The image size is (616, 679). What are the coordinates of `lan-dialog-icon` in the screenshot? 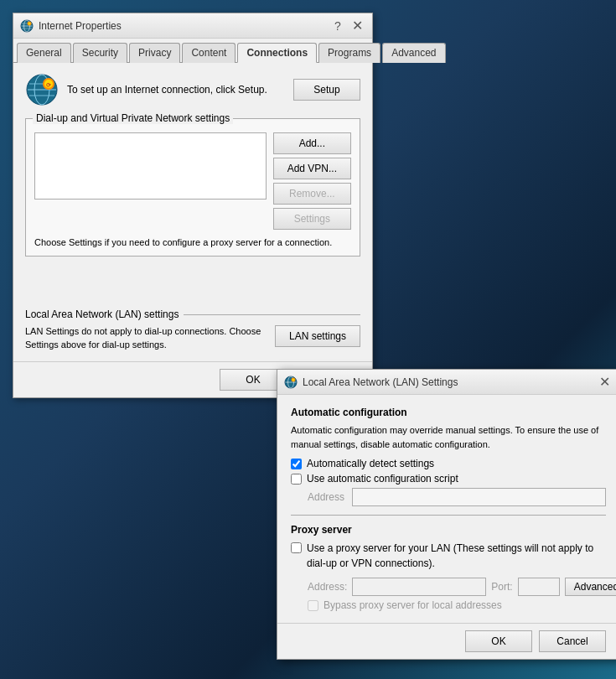 It's located at (291, 382).